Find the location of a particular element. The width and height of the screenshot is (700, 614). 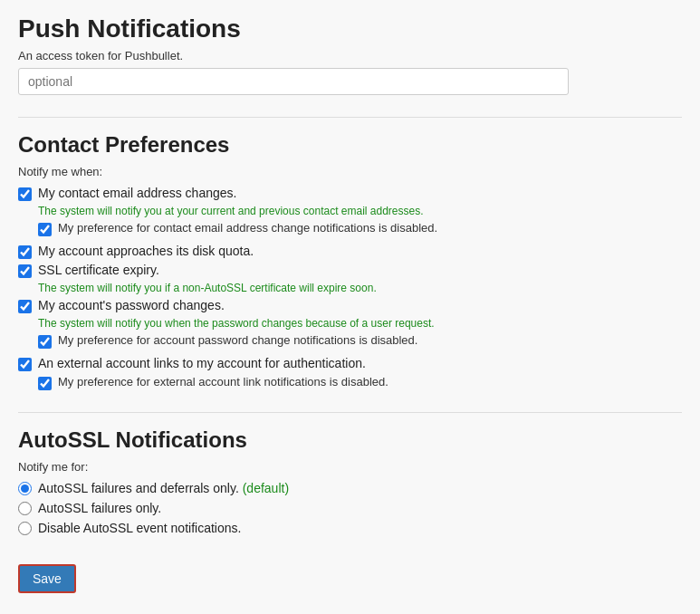

helper-password-changes: The system will notify you when the pass… is located at coordinates (360, 323).